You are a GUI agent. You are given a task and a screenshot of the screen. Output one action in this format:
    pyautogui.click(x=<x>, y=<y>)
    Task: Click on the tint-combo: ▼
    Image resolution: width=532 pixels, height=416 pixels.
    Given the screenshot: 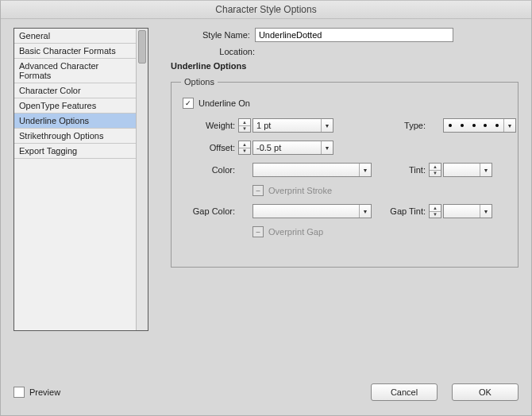 What is the action you would take?
    pyautogui.click(x=468, y=170)
    